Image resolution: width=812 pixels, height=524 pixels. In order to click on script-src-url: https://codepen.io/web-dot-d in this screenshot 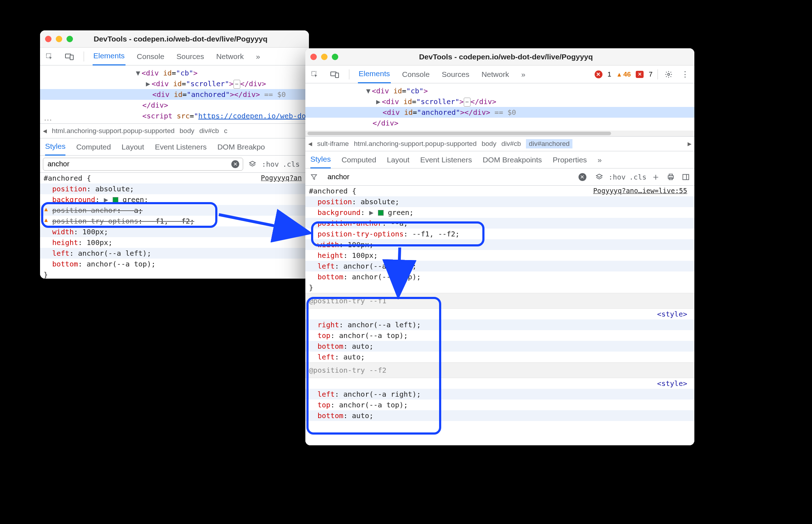, I will do `click(254, 116)`.